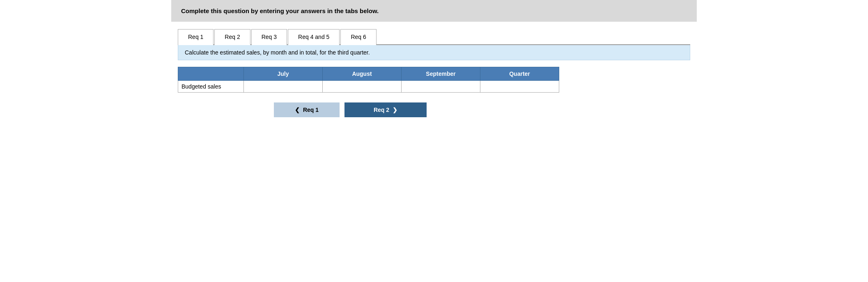  What do you see at coordinates (434, 37) in the screenshot?
I see `tabs-container: Req 1 Req 2 Req 3 Req 4 and 5 Req 6` at bounding box center [434, 37].